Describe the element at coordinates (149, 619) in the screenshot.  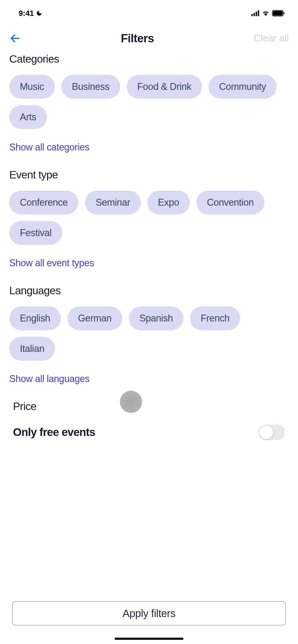
I see `footer: Apply filters` at that location.